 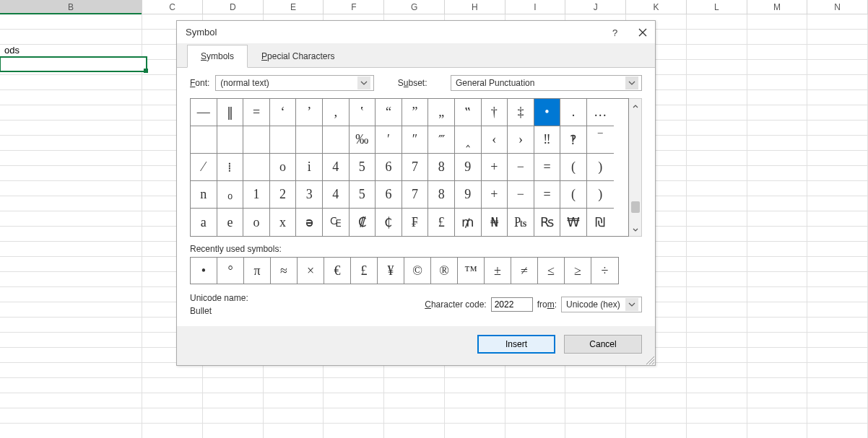 I want to click on column-header-f: F, so click(x=354, y=7).